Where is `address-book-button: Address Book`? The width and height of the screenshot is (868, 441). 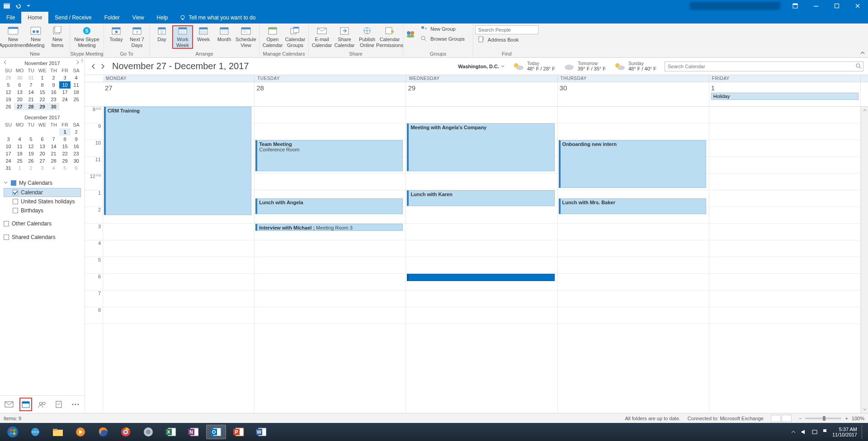 address-book-button: Address Book is located at coordinates (498, 40).